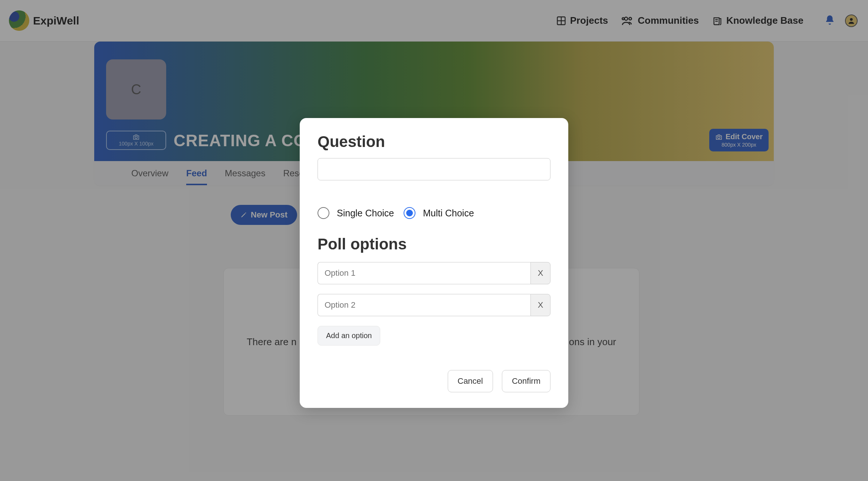  I want to click on modal-actions: Cancel Confirm, so click(434, 381).